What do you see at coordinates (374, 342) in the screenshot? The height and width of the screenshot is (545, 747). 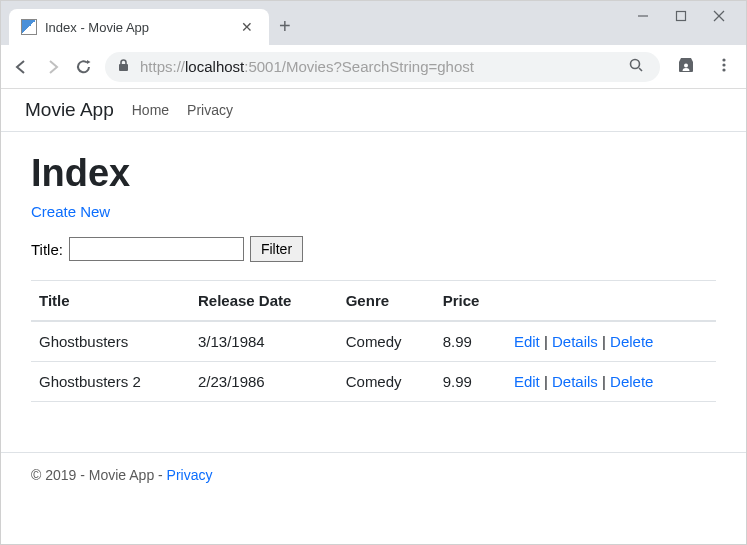 I see `table-row: Ghostbusters 3/13/1984 Comedy 8.99 Edit …` at bounding box center [374, 342].